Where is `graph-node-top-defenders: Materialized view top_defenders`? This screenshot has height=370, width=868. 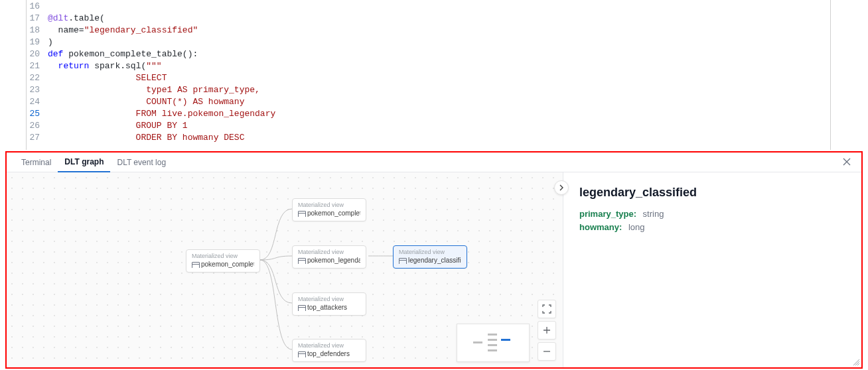
graph-node-top-defenders: Materialized view top_defenders is located at coordinates (329, 350).